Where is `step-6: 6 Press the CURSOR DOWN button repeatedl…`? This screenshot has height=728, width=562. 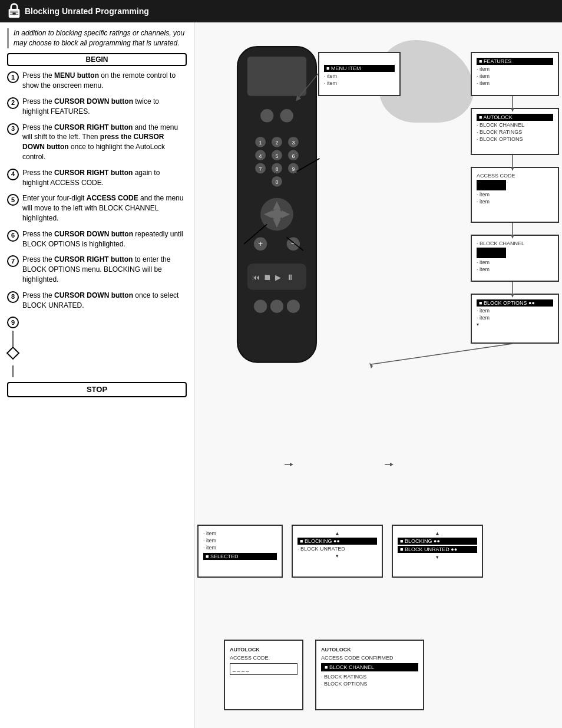 step-6: 6 Press the CURSOR DOWN button repeatedl… is located at coordinates (97, 239).